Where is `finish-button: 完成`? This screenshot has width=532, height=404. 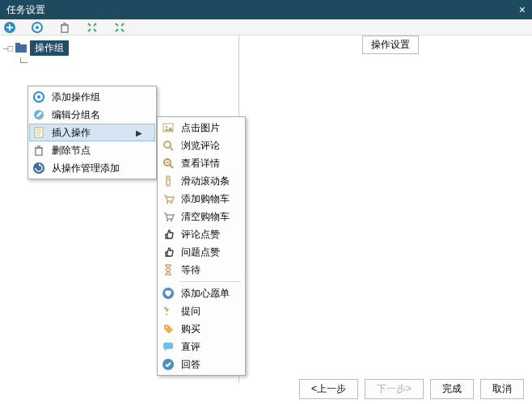
finish-button: 完成 is located at coordinates (452, 389).